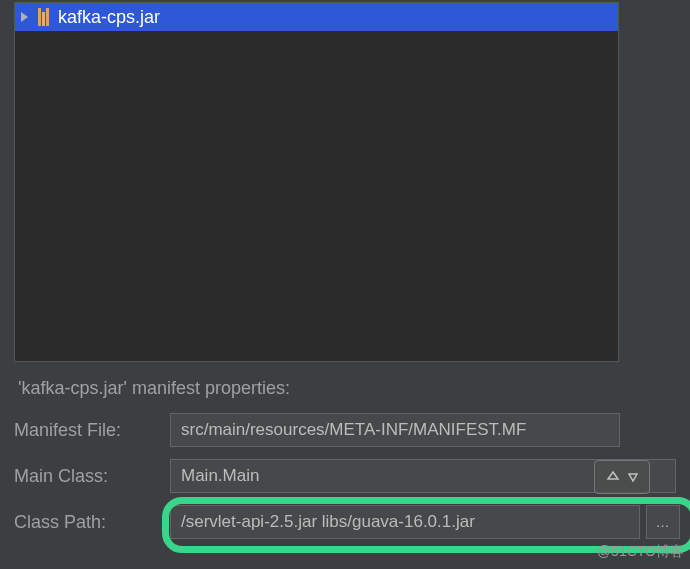  What do you see at coordinates (345, 522) in the screenshot?
I see `class-path-row: Class Path: …` at bounding box center [345, 522].